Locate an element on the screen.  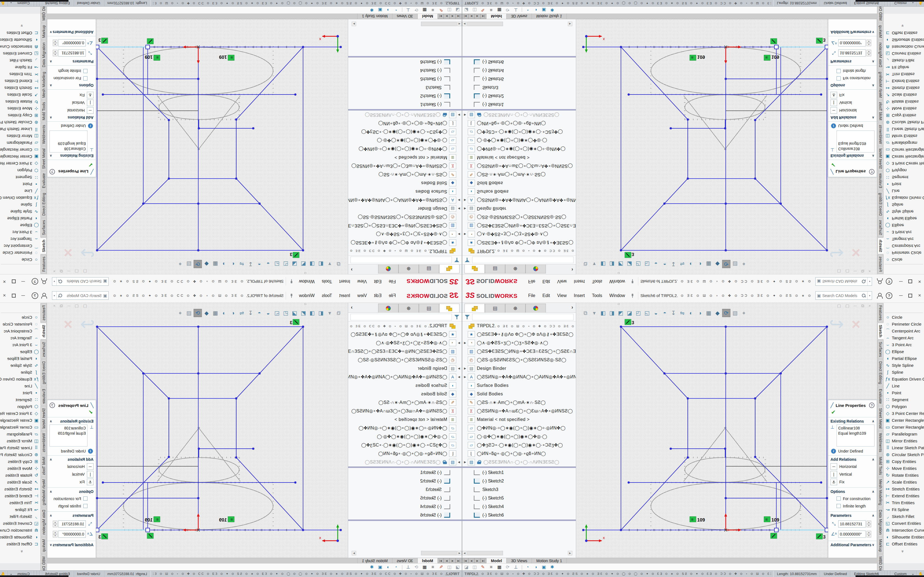
bottom-tool-icon: ▣ is located at coordinates (544, 567).